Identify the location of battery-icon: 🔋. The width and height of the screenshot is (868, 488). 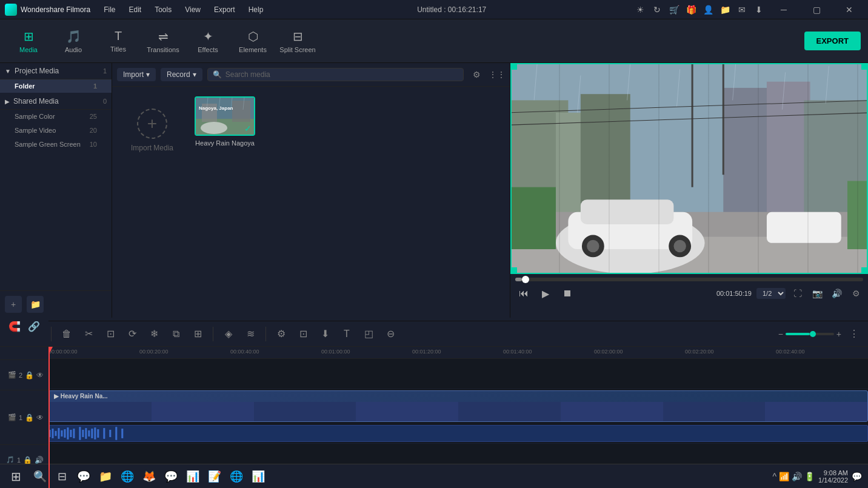
(810, 476).